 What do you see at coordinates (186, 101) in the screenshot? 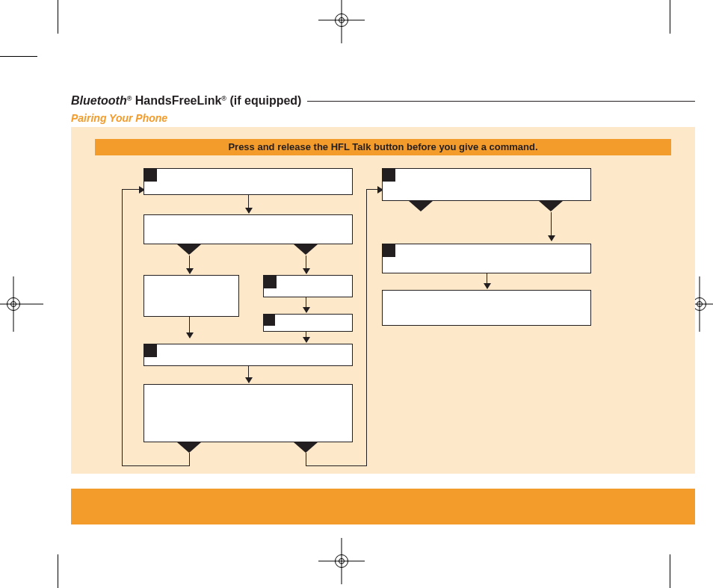
I see `page-title: Bluetooth® HandsFreeLink® (if equipped)` at bounding box center [186, 101].